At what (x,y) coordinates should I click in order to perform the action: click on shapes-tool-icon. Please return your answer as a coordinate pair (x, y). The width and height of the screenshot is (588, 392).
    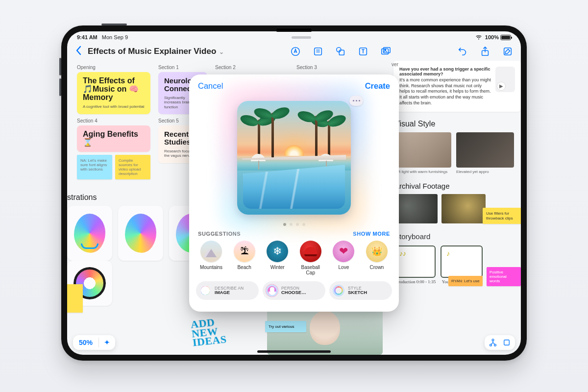
    Looking at the image, I should click on (341, 51).